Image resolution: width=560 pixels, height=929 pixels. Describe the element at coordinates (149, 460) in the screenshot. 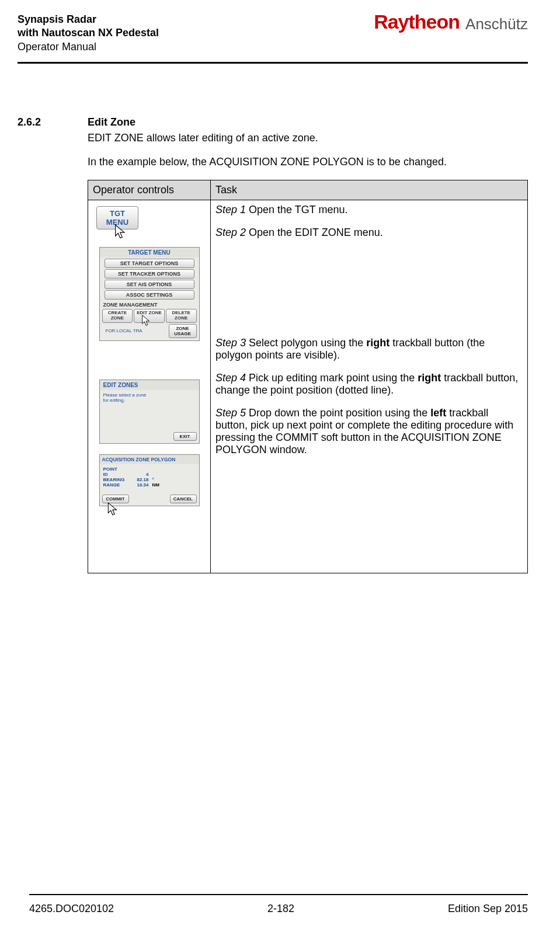

I see `acq-zone-title: ACQUISITION ZONE POLYGON` at that location.